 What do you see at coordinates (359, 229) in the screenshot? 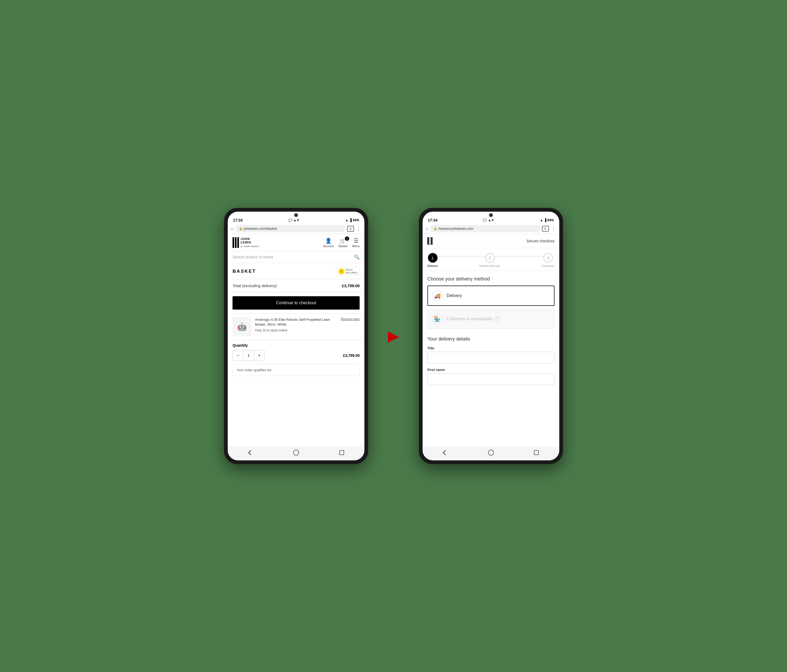
I see `browser-menu-1: ⋮` at bounding box center [359, 229].